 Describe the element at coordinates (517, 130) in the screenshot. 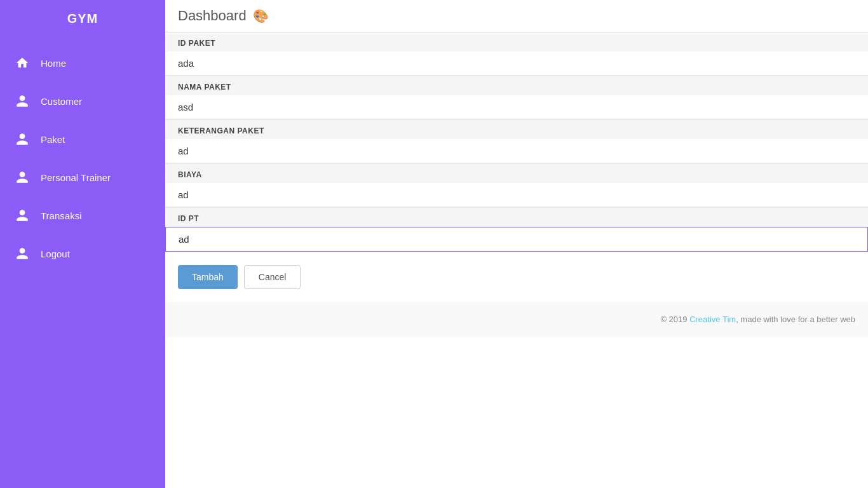

I see `label-keterangan-paket: KETERANGAN PAKET` at that location.